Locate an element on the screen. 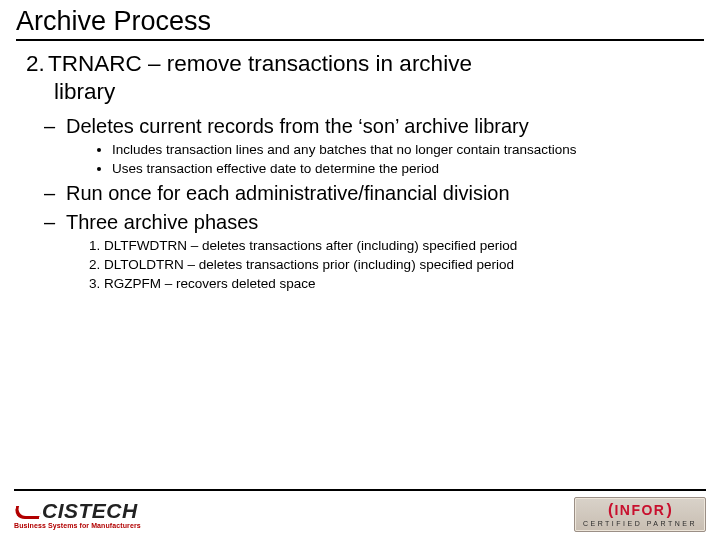  cistech-brand: CISTECH is located at coordinates (76, 510).